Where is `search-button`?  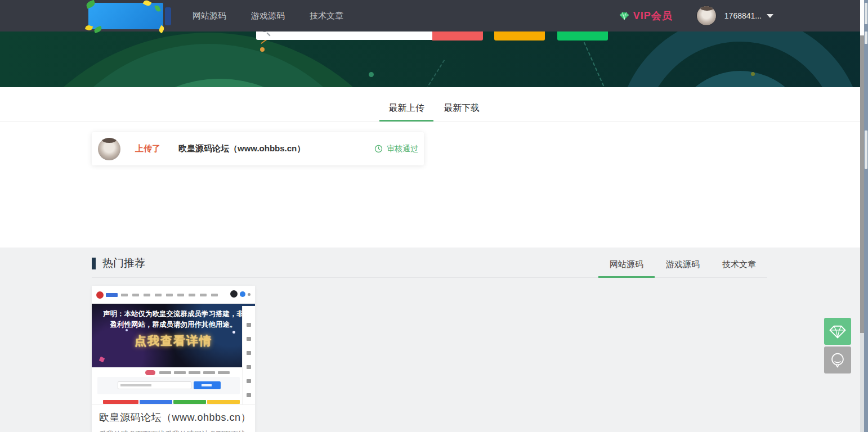
search-button is located at coordinates (458, 36).